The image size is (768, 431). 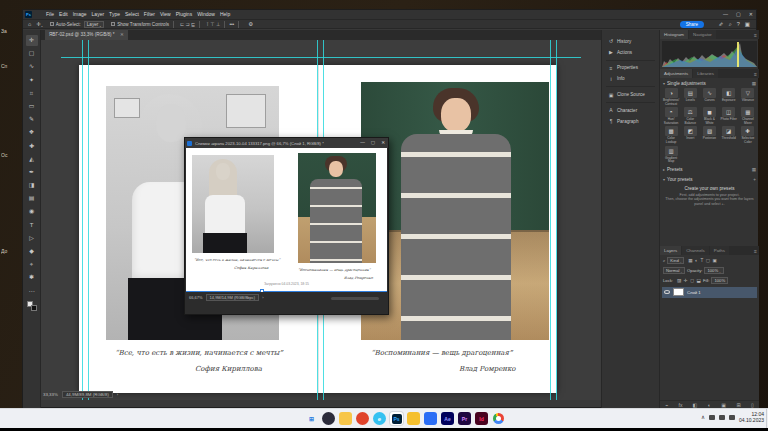 What do you see at coordinates (250, 24) in the screenshot?
I see `workspace-gear-icon: ⚙` at bounding box center [250, 24].